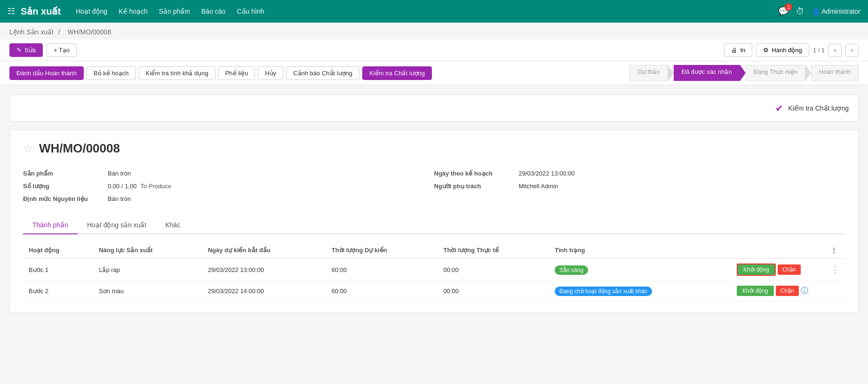 This screenshot has height=384, width=868. I want to click on apps-icon: ☷, so click(11, 11).